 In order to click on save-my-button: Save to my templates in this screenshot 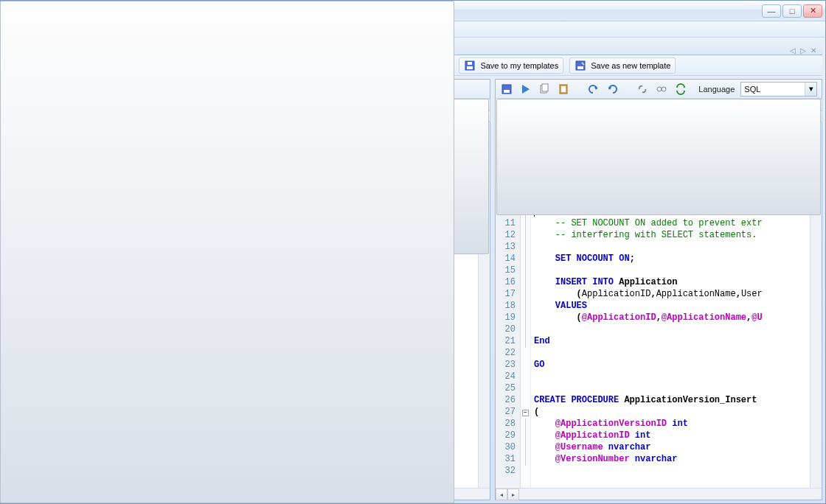, I will do `click(511, 66)`.